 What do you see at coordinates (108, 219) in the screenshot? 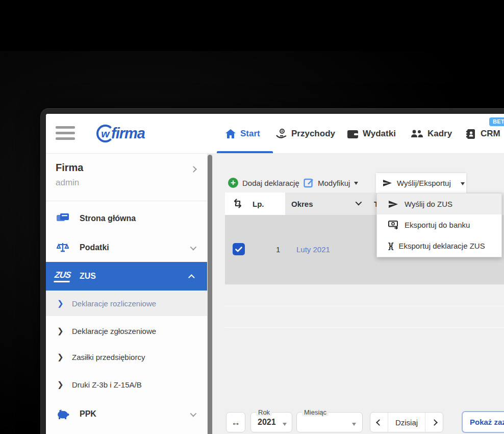
I see `sidebar-item-label: Strona główna` at bounding box center [108, 219].